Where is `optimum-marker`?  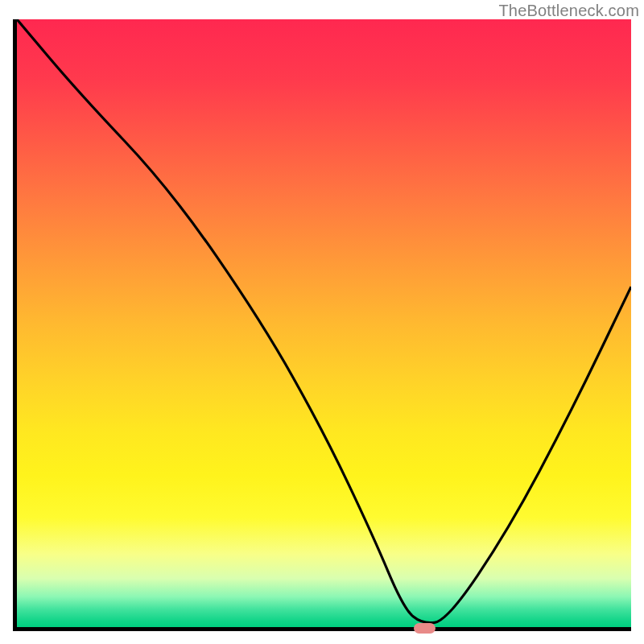
optimum-marker is located at coordinates (425, 628).